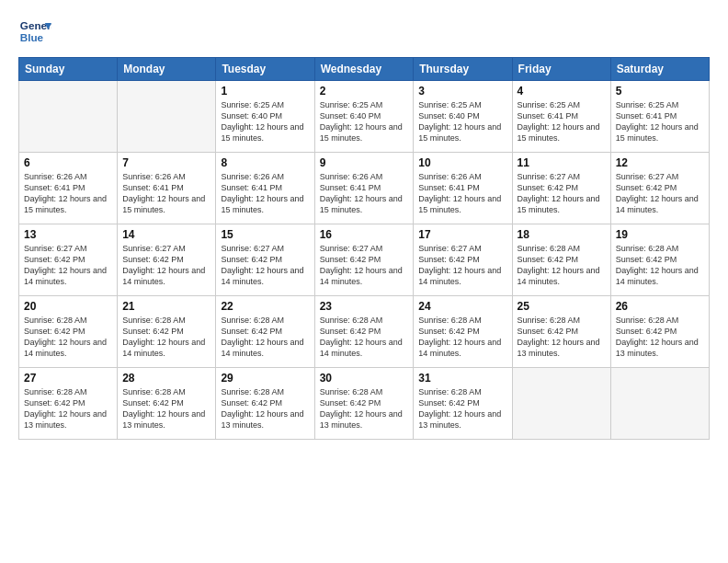 The width and height of the screenshot is (728, 563). Describe the element at coordinates (265, 404) in the screenshot. I see `calendar-cell: 29Sunrise: 6:28 AMSunset: 6:42 PMDayligh…` at that location.